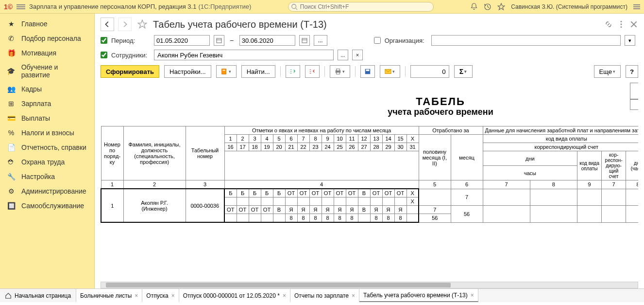  What do you see at coordinates (312, 72) in the screenshot?
I see `collapse-button` at bounding box center [312, 72].